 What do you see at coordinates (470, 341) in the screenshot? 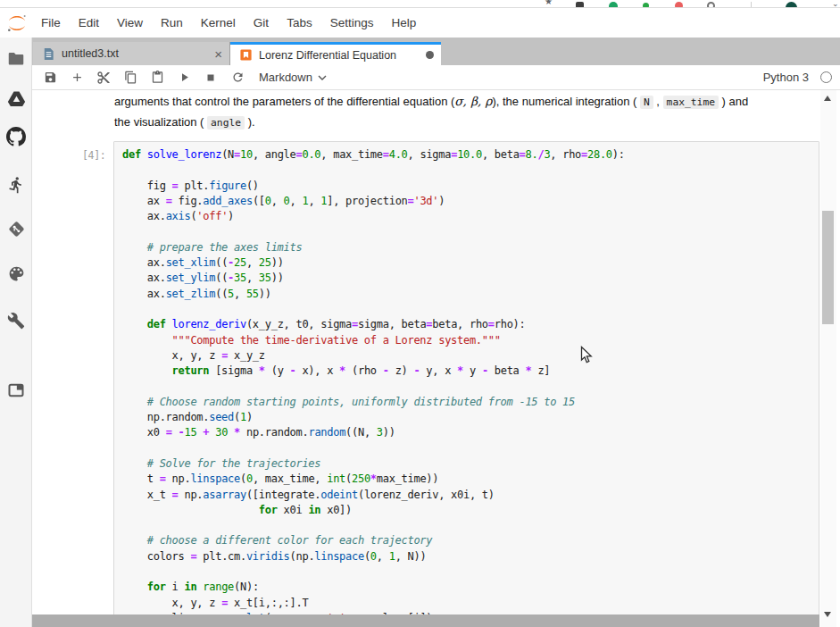
I see `code-line: """Compute the time-derivative of a Lore…` at bounding box center [470, 341].